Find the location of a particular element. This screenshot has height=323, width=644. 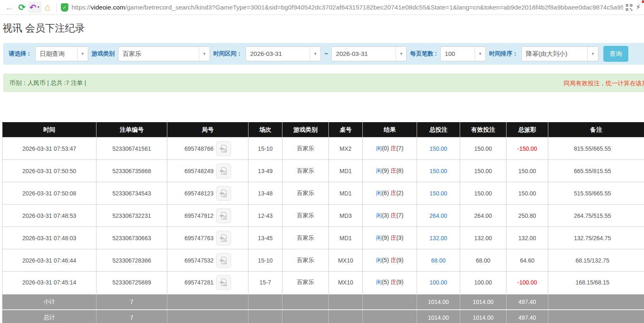

table-row: 2026-03-31 07:48:03523306730663695747763… is located at coordinates (323, 238).